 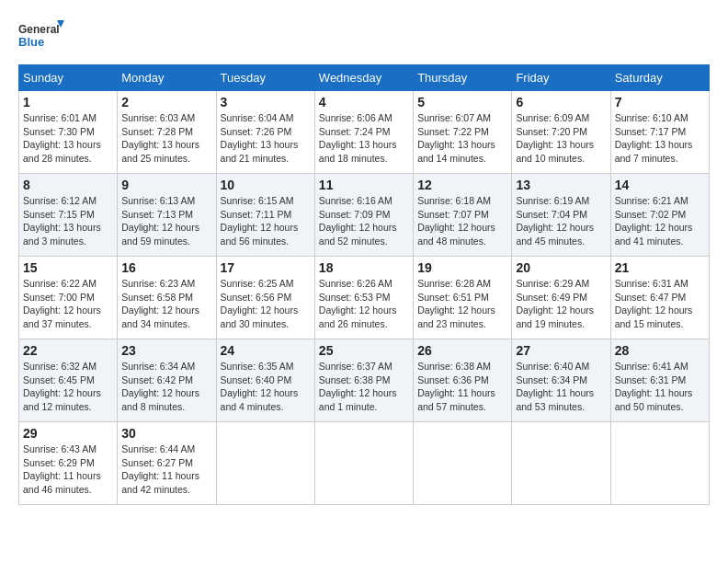 I want to click on calendar-cell: 30Sunrise: 6:44 AMSunset: 6:27 PMDayligh…, so click(x=167, y=464).